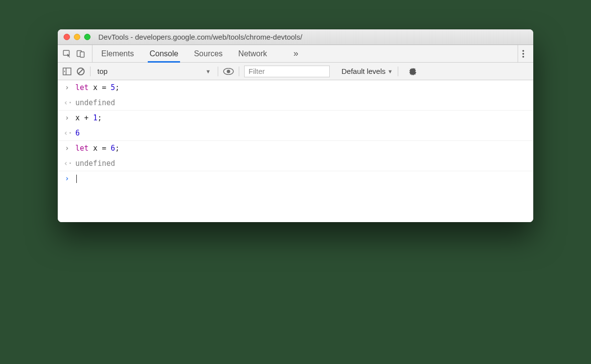 The width and height of the screenshot is (591, 364). Describe the element at coordinates (97, 88) in the screenshot. I see `code-text: let x = 5;` at that location.